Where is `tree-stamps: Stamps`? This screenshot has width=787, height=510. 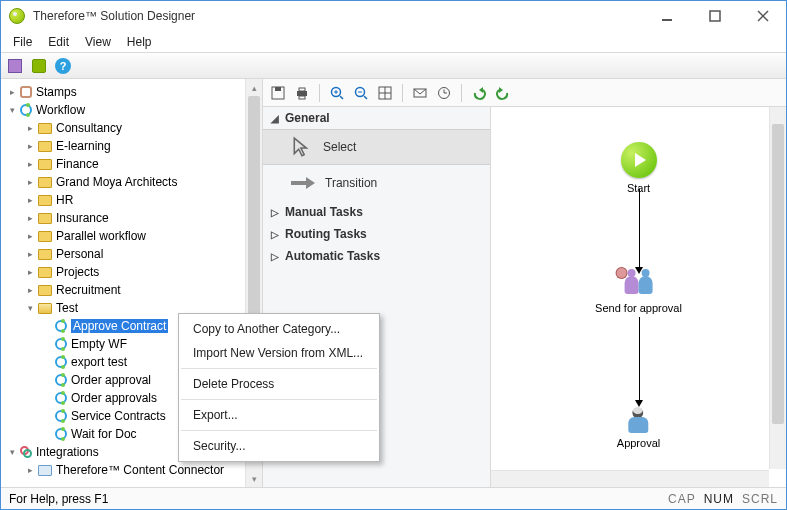
tree-stamps: Stamps is located at coordinates (56, 92).